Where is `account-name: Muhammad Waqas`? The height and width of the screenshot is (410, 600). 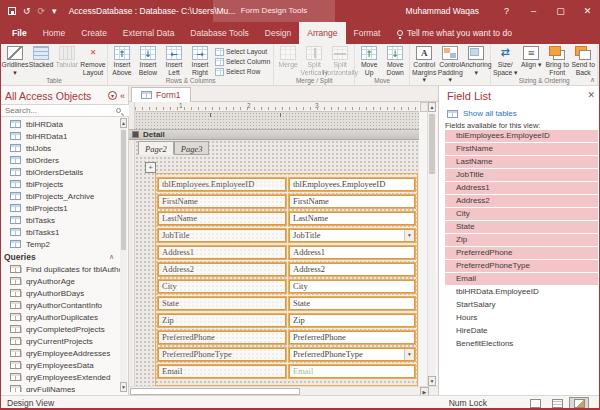
account-name: Muhammad Waqas is located at coordinates (442, 11).